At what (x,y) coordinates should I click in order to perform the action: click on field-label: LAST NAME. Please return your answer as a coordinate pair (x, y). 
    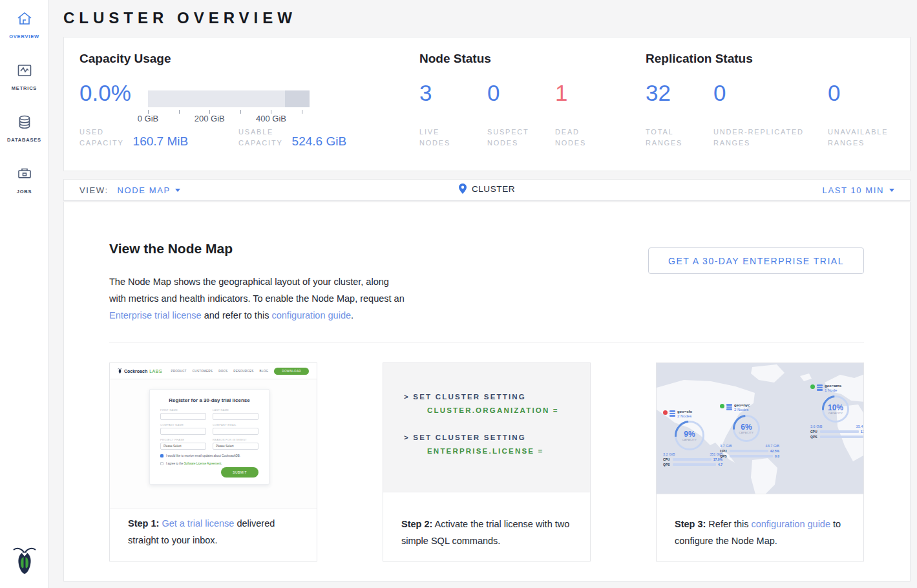
    Looking at the image, I should click on (235, 410).